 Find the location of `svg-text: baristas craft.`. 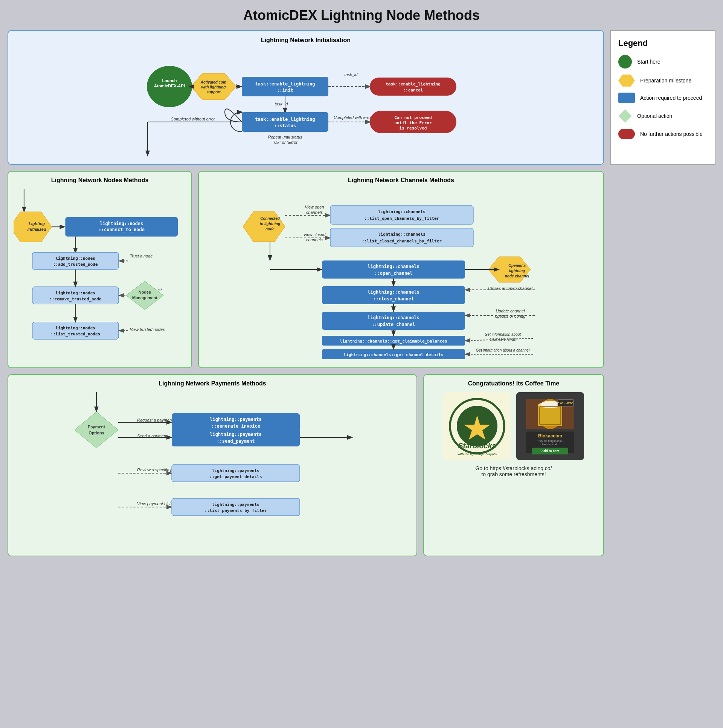

svg-text: baristas craft. is located at coordinates (550, 445).